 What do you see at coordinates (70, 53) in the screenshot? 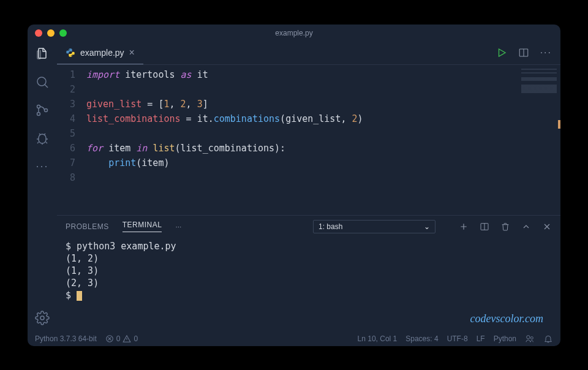
I see `python-file-icon` at bounding box center [70, 53].